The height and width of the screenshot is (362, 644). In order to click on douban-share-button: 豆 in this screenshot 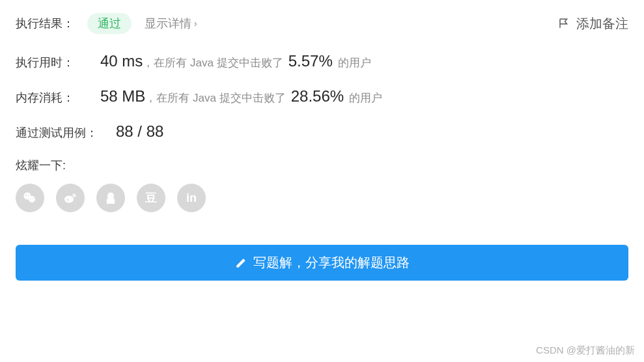, I will do `click(151, 198)`.